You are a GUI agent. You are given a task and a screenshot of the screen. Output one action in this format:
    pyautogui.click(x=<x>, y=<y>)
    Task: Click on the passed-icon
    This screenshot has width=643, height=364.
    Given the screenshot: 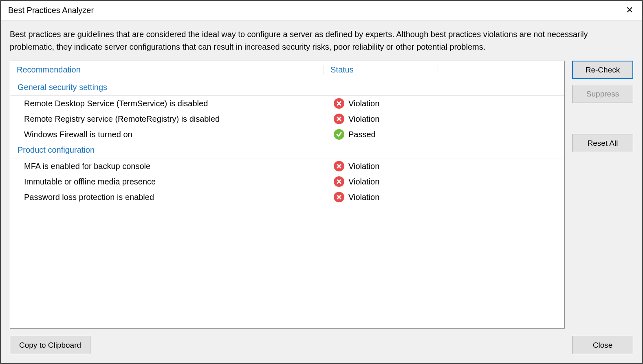 What is the action you would take?
    pyautogui.click(x=339, y=134)
    